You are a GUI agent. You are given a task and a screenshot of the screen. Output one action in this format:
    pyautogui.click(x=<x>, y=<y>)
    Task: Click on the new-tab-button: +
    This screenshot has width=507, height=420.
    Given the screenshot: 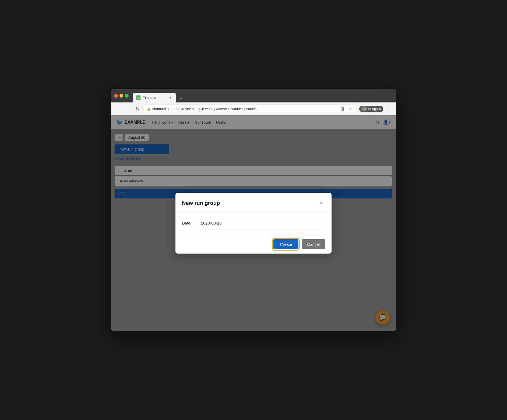 What is the action you would take?
    pyautogui.click(x=181, y=99)
    